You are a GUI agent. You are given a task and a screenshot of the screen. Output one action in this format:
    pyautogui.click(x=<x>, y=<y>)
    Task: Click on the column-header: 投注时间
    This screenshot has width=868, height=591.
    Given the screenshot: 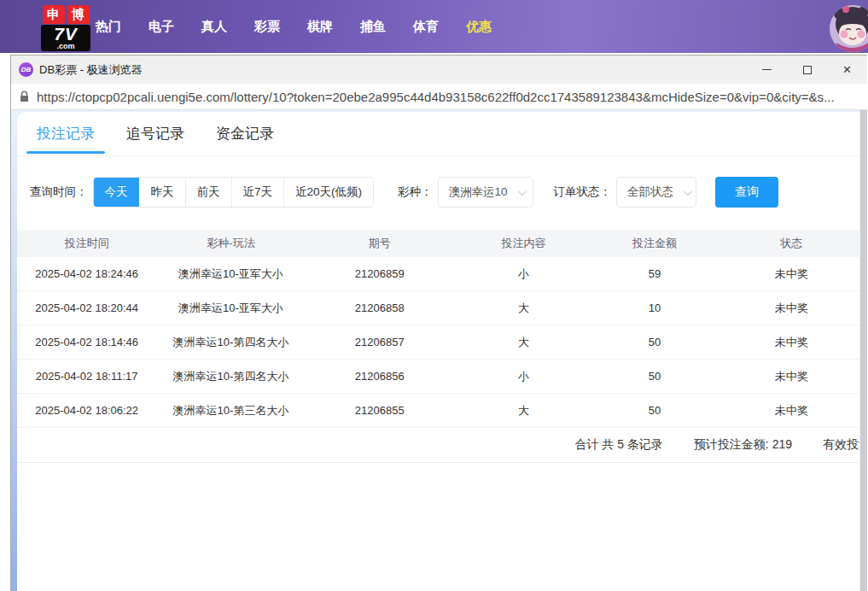 What is the action you would take?
    pyautogui.click(x=87, y=243)
    